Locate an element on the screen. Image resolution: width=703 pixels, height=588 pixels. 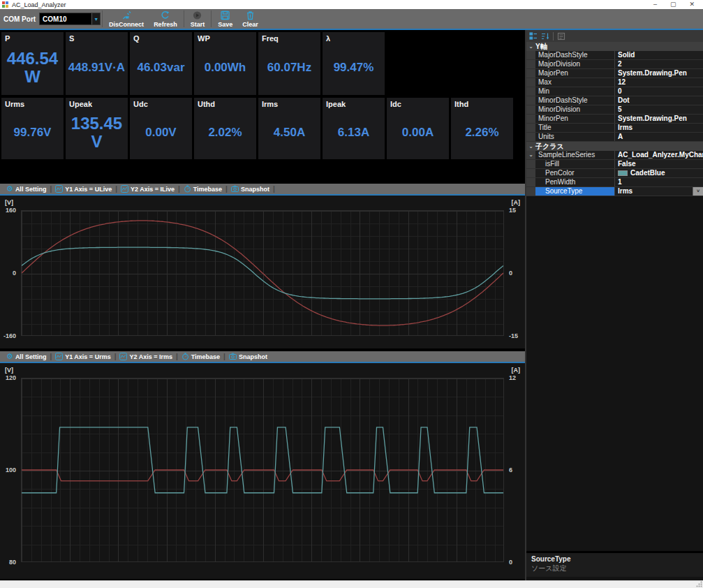
trash-icon is located at coordinates (250, 15).